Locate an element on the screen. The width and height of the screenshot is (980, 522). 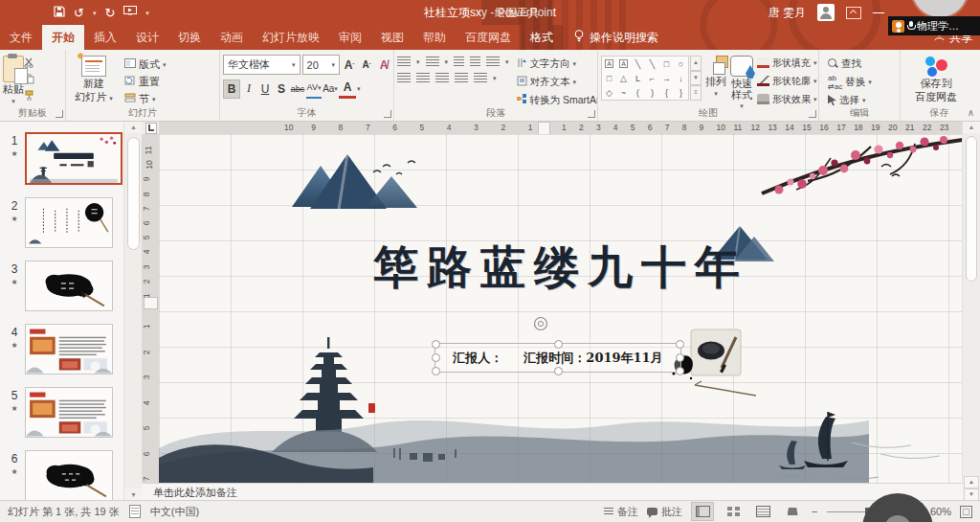
shape-icon: △ is located at coordinates (624, 79).